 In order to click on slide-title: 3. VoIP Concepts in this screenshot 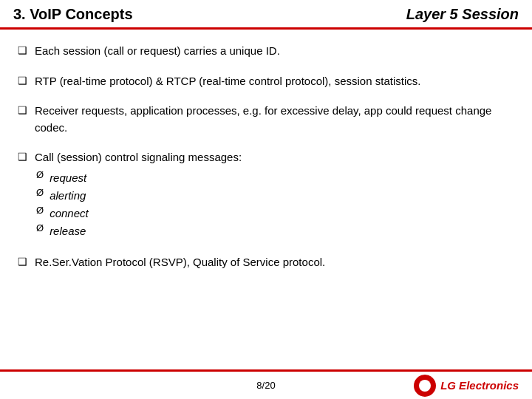, I will do `click(73, 15)`.